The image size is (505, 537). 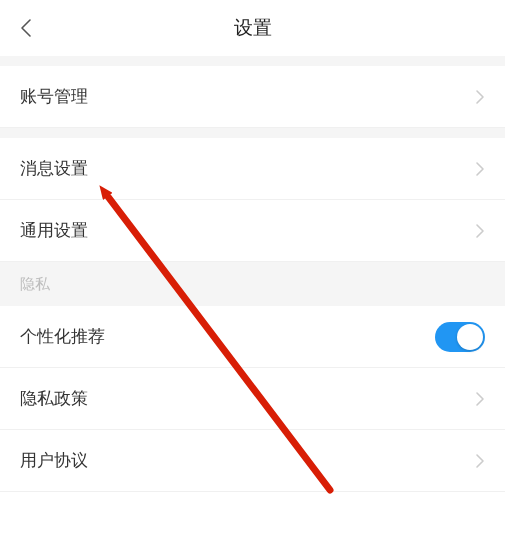 What do you see at coordinates (26, 28) in the screenshot?
I see `chevron-left-icon` at bounding box center [26, 28].